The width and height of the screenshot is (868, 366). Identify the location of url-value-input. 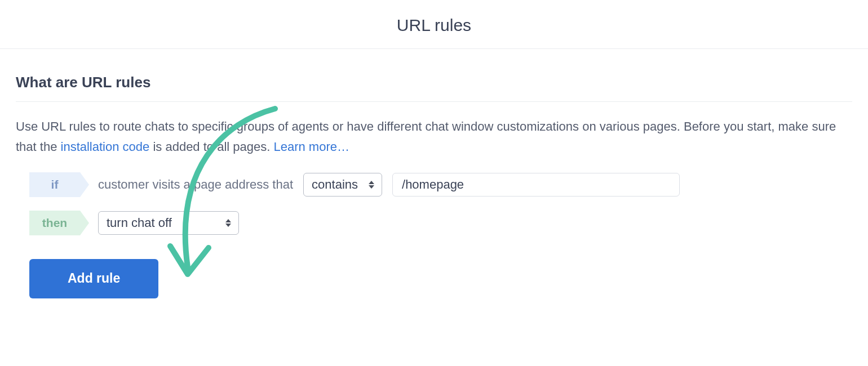
(536, 185).